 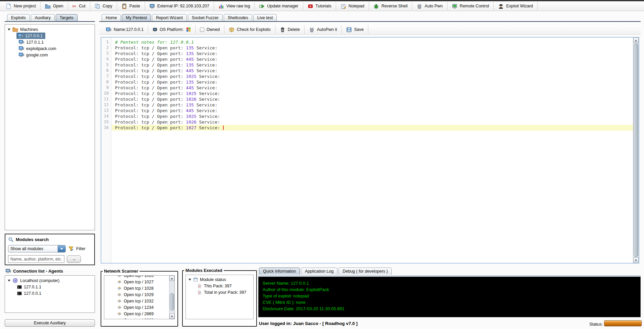 I want to click on reverse-shell-button: Reverse Shell, so click(x=390, y=6).